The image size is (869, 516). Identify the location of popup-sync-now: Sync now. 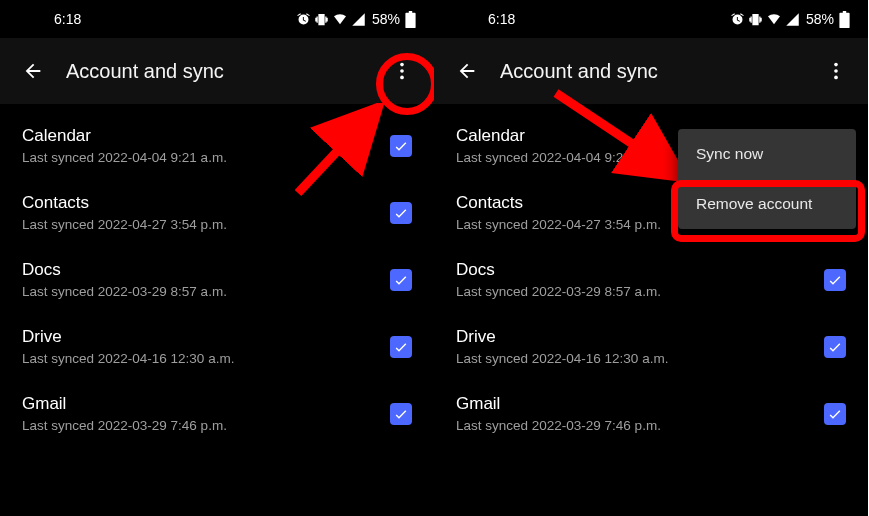
(767, 154).